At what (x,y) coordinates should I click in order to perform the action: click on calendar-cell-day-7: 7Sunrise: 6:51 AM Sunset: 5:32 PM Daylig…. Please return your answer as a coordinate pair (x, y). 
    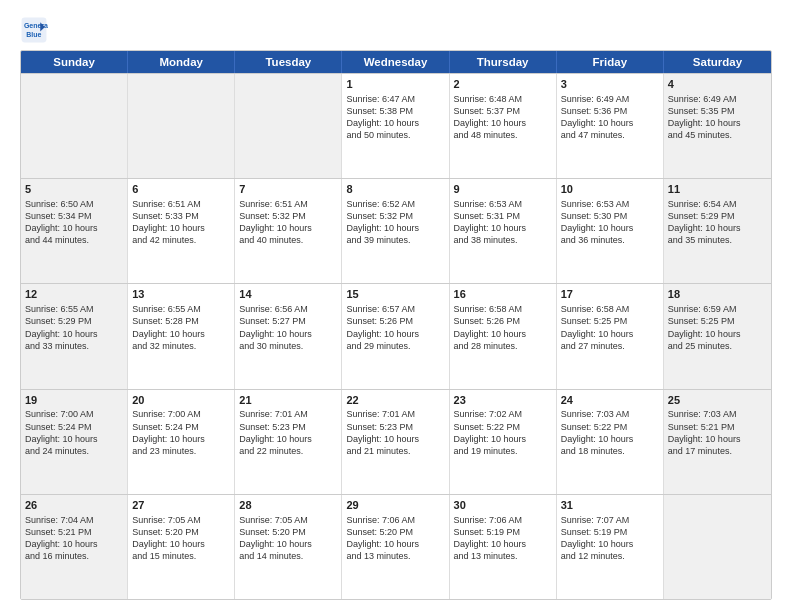
    Looking at the image, I should click on (288, 231).